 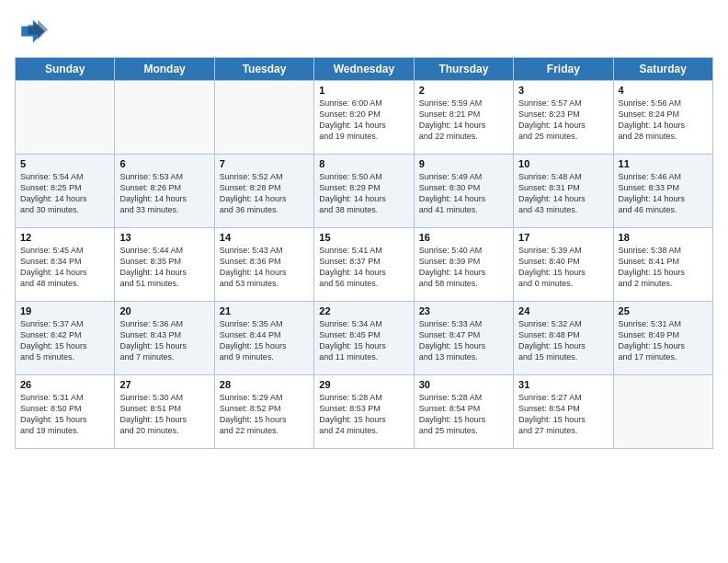 What do you see at coordinates (463, 90) in the screenshot?
I see `day-number: 2` at bounding box center [463, 90].